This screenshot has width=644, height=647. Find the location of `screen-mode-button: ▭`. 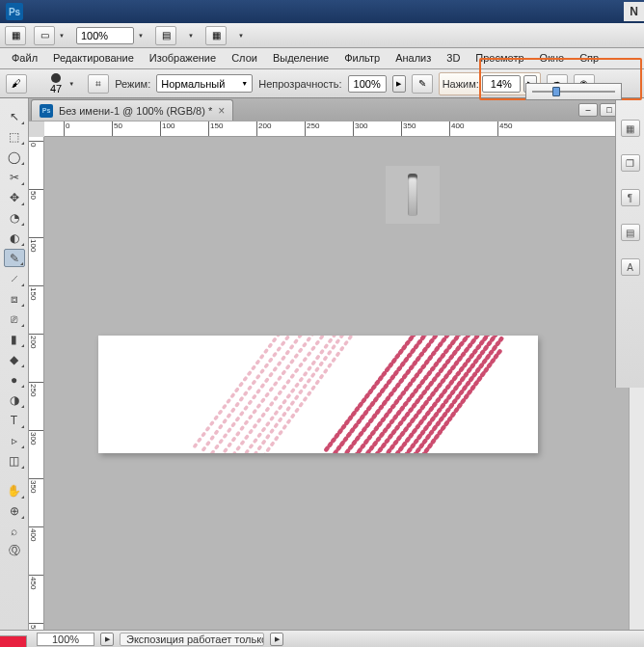

screen-mode-button: ▭ is located at coordinates (44, 36).